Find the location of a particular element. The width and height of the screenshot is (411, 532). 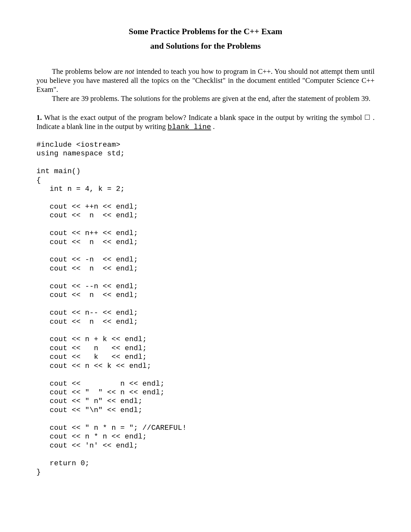

para1-a: The problems below are is located at coordinates (88, 72).